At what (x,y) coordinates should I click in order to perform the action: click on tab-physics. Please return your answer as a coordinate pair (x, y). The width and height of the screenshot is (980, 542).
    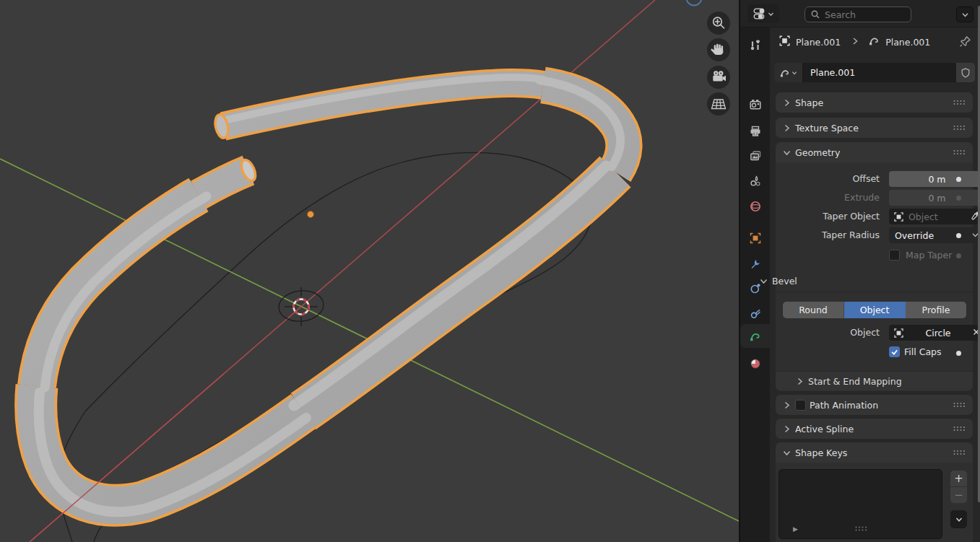
    Looking at the image, I should click on (755, 313).